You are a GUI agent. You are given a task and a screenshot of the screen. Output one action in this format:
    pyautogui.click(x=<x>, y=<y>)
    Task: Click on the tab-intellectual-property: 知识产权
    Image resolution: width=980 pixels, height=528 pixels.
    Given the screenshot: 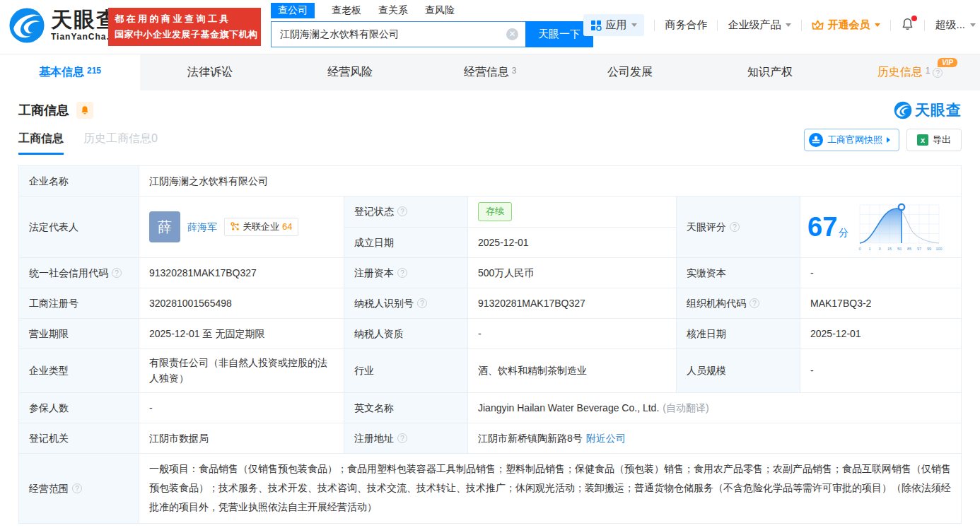 What is the action you would take?
    pyautogui.click(x=770, y=72)
    